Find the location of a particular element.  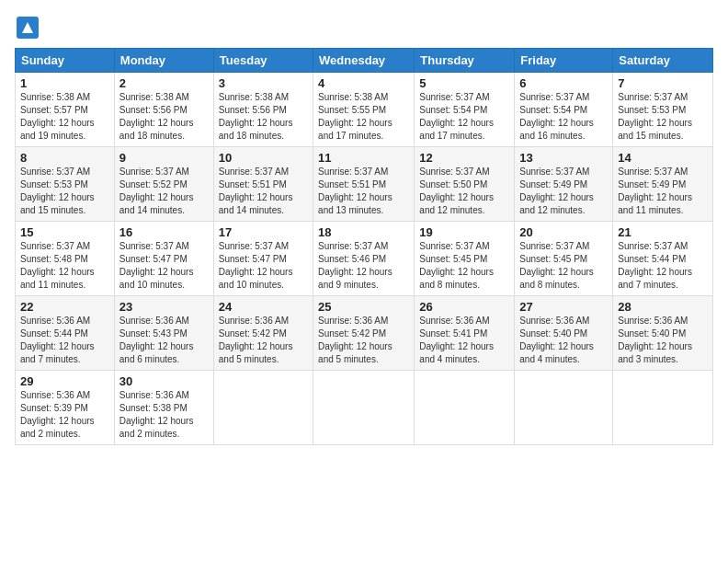

day-number: 26 is located at coordinates (464, 307).